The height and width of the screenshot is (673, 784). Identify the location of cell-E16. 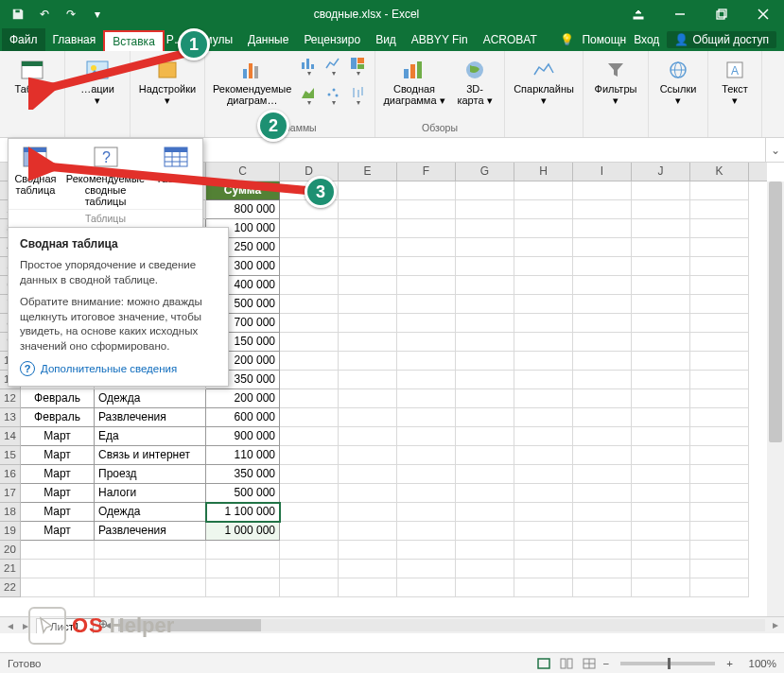
(368, 475).